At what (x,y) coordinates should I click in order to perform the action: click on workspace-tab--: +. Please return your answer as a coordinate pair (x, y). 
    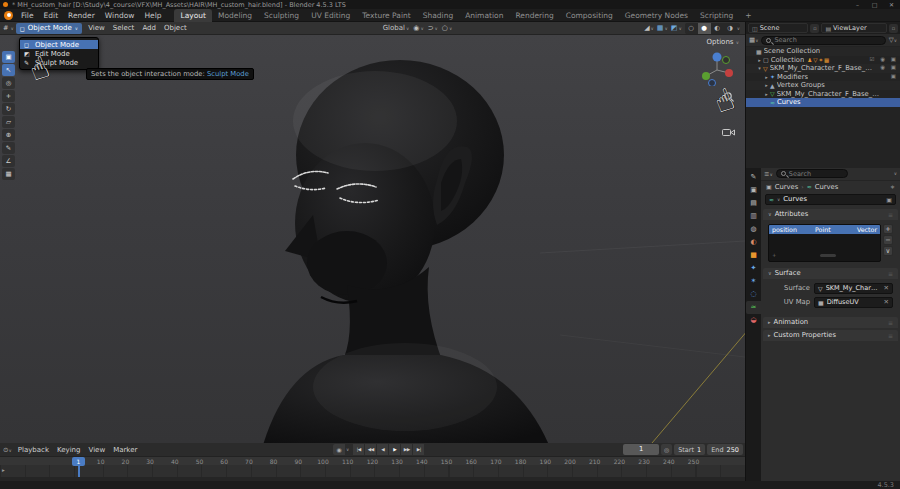
    Looking at the image, I should click on (748, 16).